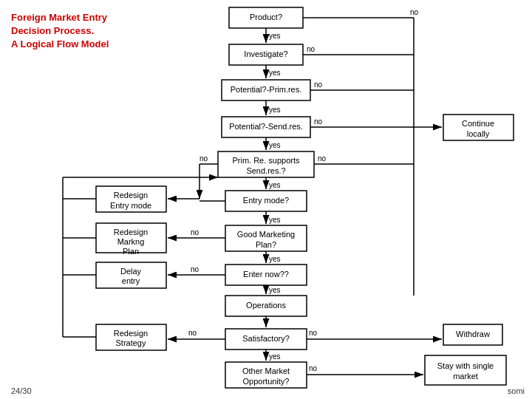  What do you see at coordinates (131, 333) in the screenshot?
I see `redesign-strategy-label1: Redesign` at bounding box center [131, 333].